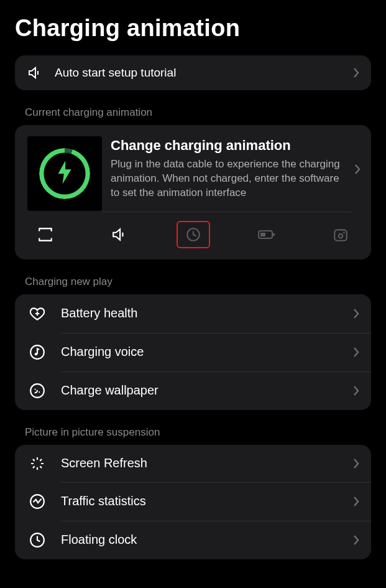 This screenshot has height=588, width=386. What do you see at coordinates (229, 146) in the screenshot?
I see `change-animation-title: Change charging animation` at bounding box center [229, 146].